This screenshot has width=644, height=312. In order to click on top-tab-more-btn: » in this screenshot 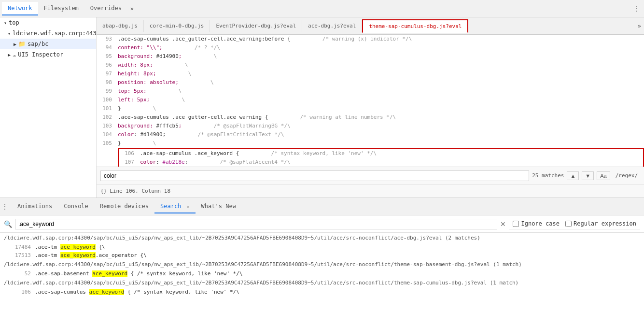, I will do `click(132, 9)`.